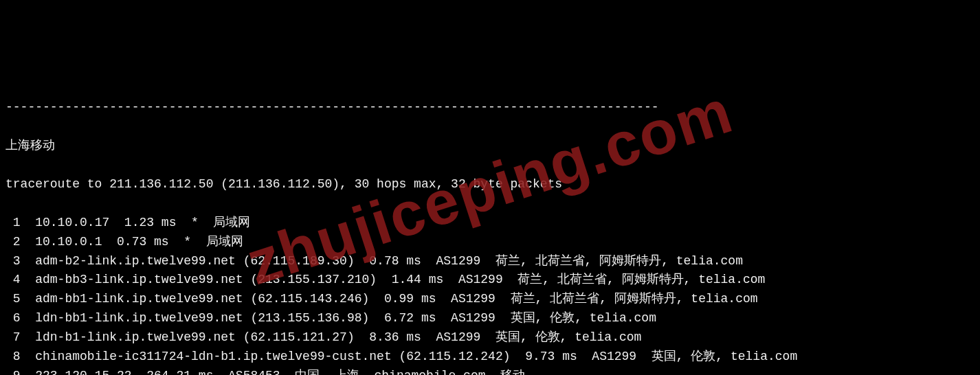 The width and height of the screenshot is (980, 375). I want to click on hop-detail: ldn-bb1-link.ip.twelve99.net (213.155.13…, so click(338, 318).